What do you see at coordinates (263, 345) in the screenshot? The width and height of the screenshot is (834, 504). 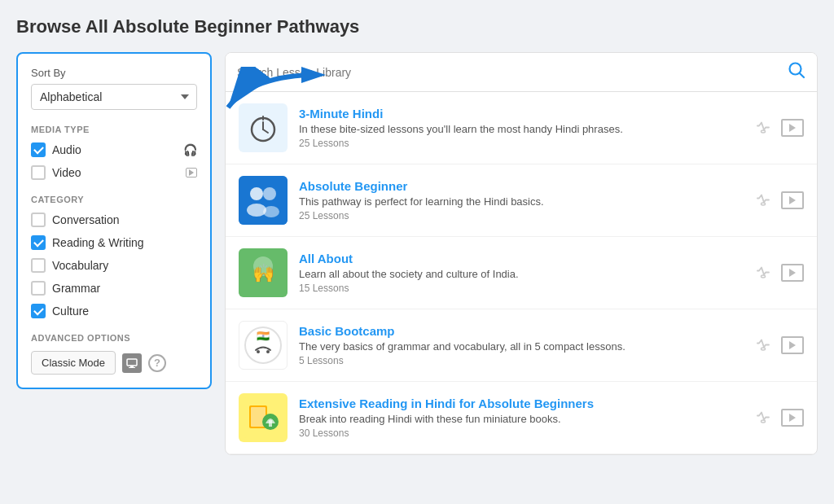 I see `bootcamp-icon: 🇮🇳` at bounding box center [263, 345].